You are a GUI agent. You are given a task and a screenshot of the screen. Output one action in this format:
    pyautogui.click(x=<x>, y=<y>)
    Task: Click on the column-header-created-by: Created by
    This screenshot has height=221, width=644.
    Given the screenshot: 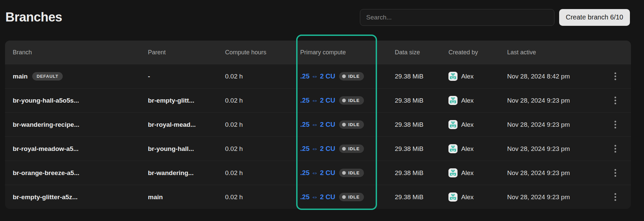 What is the action you would take?
    pyautogui.click(x=478, y=52)
    